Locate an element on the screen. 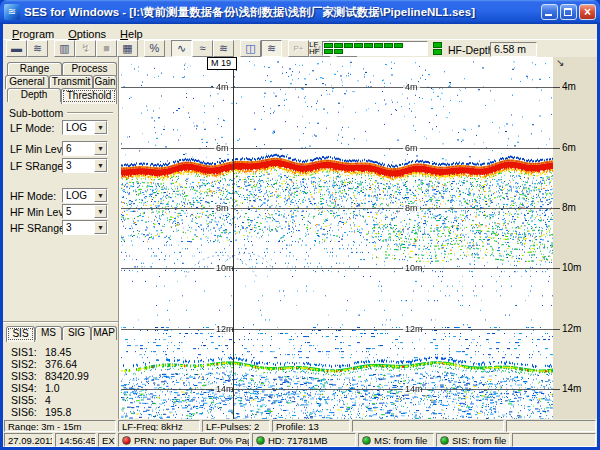 The image size is (600, 450). tab-threshold: Threshold is located at coordinates (89, 96).